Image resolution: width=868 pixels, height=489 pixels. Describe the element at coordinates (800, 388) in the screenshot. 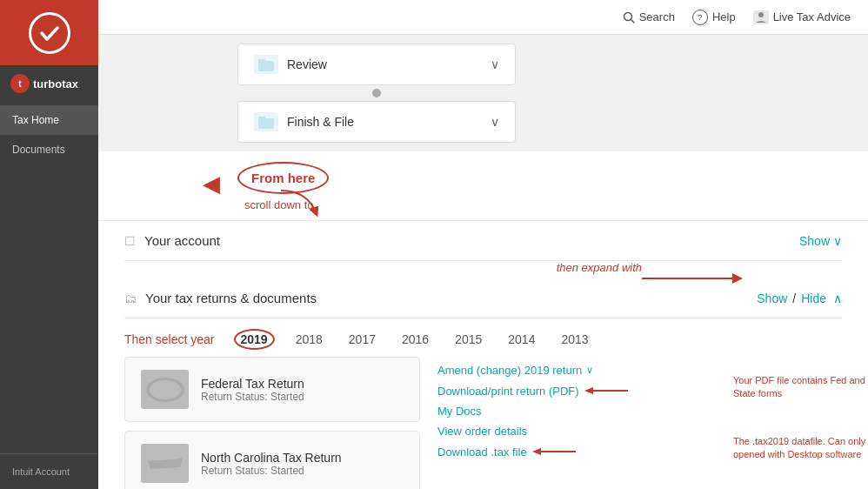

I see `pdf-note-annotation: Your PDF file contains Fed and State for…` at that location.